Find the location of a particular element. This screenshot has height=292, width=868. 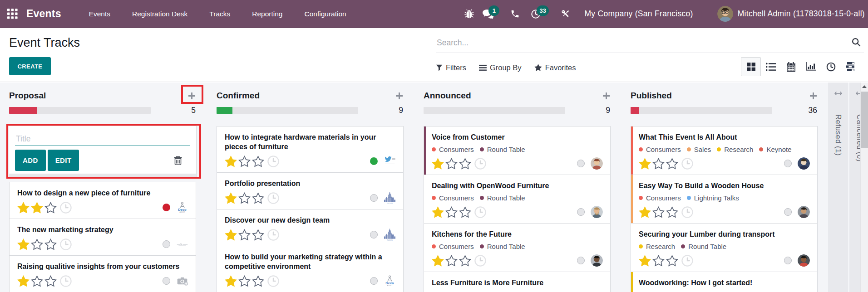

kanban-card: Discover our new design team TUCK IN is located at coordinates (310, 228).